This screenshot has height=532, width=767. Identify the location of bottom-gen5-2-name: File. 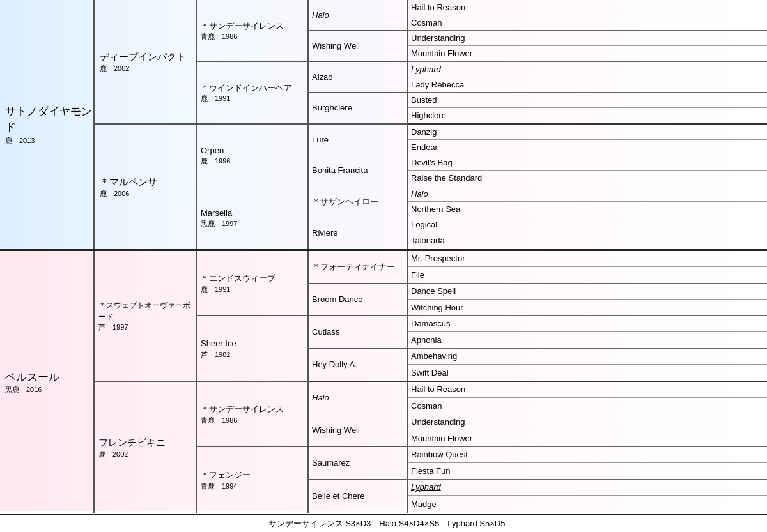
(589, 275).